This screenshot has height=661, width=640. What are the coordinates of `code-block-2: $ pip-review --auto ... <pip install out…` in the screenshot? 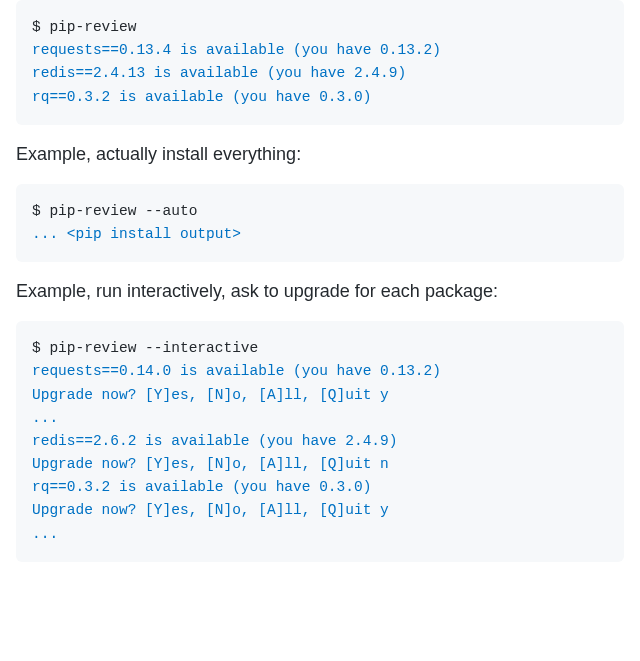 It's located at (320, 223).